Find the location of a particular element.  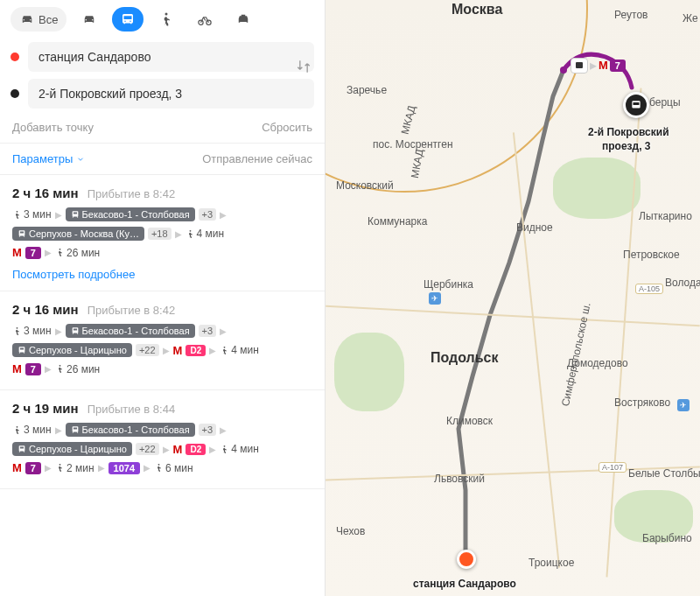

walk-segment: 3 мин is located at coordinates (32, 214).